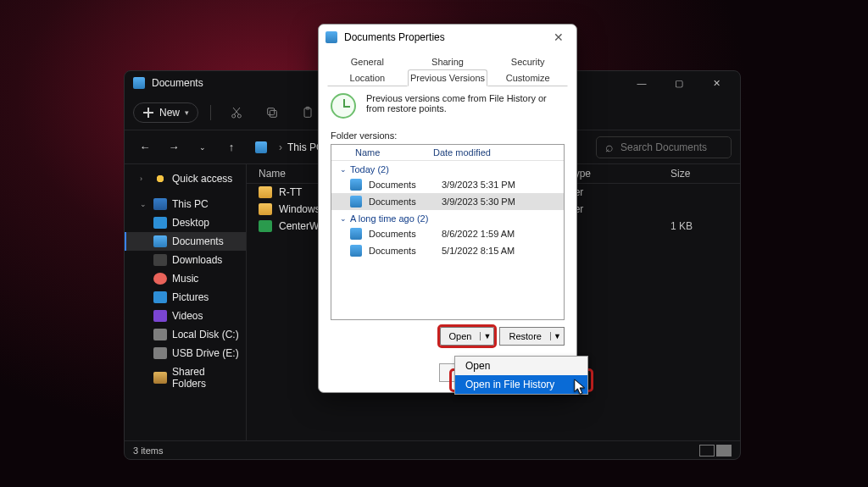  What do you see at coordinates (446, 37) in the screenshot?
I see `dialog-title: Documents Properties` at bounding box center [446, 37].